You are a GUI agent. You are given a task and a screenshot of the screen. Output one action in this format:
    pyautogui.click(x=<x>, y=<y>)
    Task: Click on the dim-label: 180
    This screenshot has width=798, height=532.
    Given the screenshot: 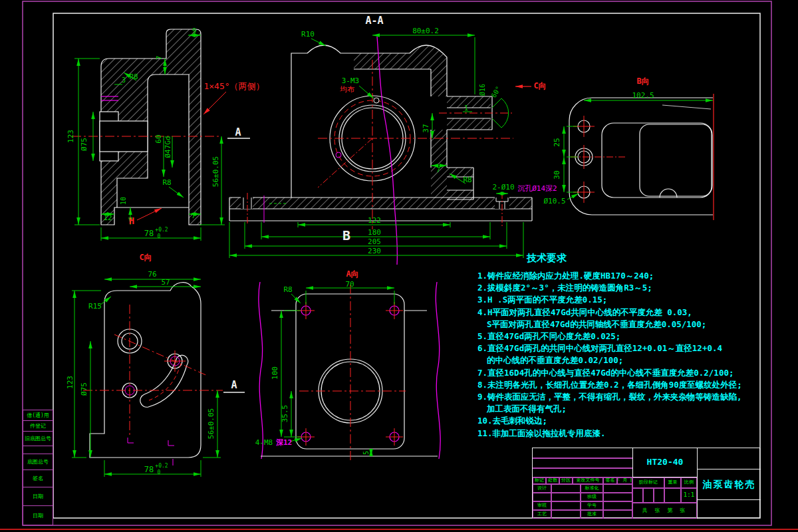 What is the action you would take?
    pyautogui.click(x=374, y=233)
    